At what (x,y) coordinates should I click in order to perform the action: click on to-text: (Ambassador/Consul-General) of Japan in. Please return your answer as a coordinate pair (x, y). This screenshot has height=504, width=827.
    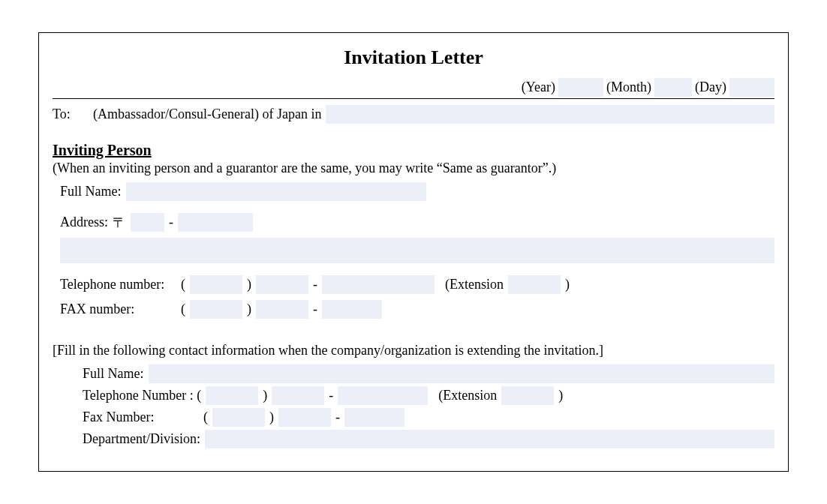
    Looking at the image, I should click on (207, 114).